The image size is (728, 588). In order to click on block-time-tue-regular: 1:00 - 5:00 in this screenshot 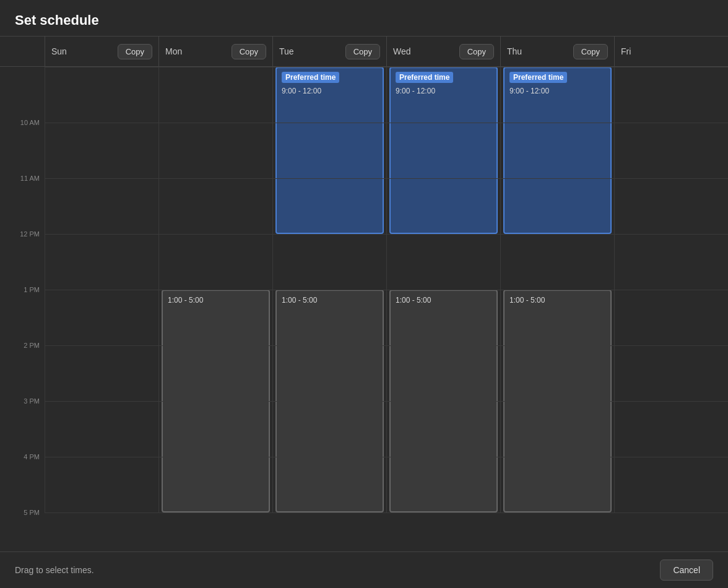, I will do `click(329, 300)`.